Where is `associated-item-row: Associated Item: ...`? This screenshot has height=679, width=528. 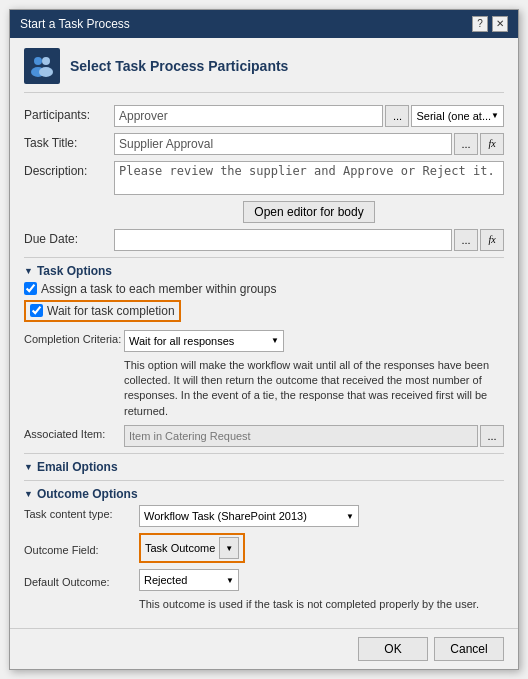 associated-item-row: Associated Item: ... is located at coordinates (264, 436).